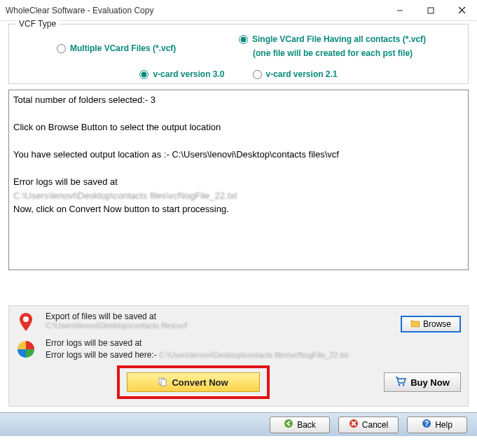 This screenshot has height=448, width=477. Describe the element at coordinates (238, 100) in the screenshot. I see `log-line: Total number of folders selected:- 3` at that location.